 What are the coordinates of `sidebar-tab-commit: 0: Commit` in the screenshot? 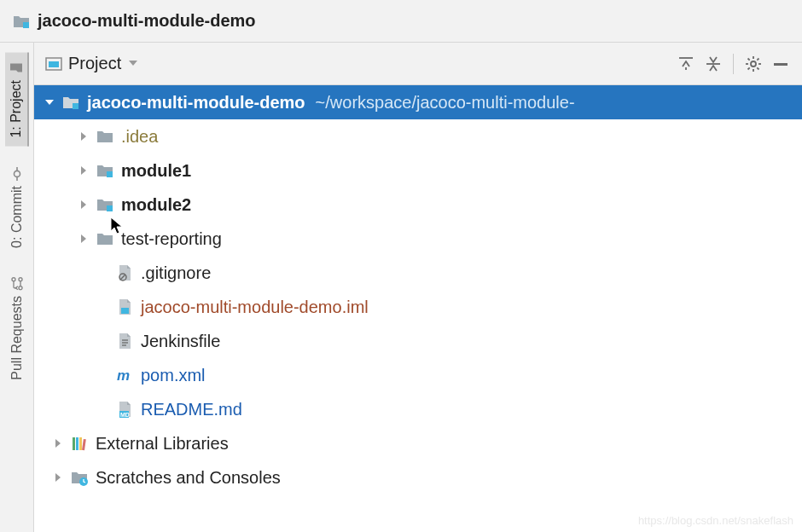 It's located at (17, 208).